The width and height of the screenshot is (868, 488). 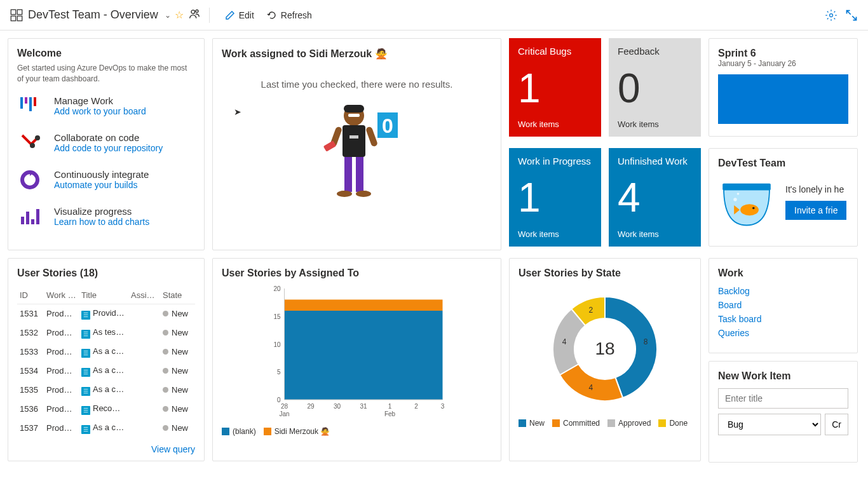 What do you see at coordinates (747, 202) in the screenshot?
I see `fishbowl-icon` at bounding box center [747, 202].